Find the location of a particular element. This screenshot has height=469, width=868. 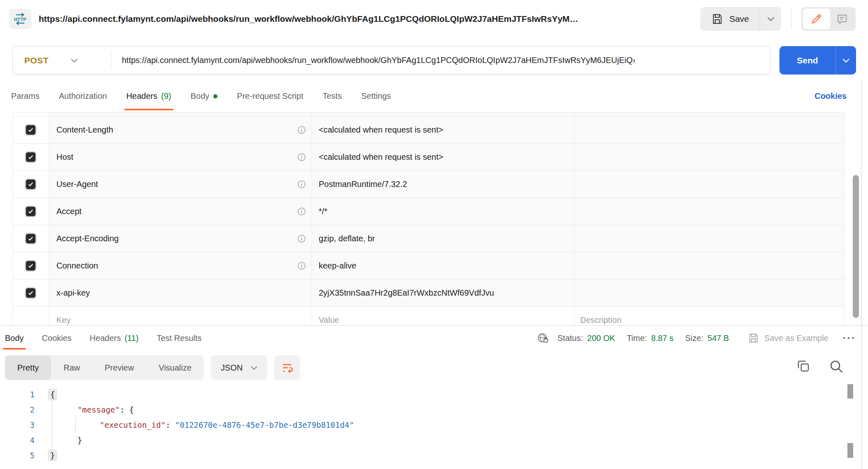

tab-headers: Headers (9) is located at coordinates (149, 96).